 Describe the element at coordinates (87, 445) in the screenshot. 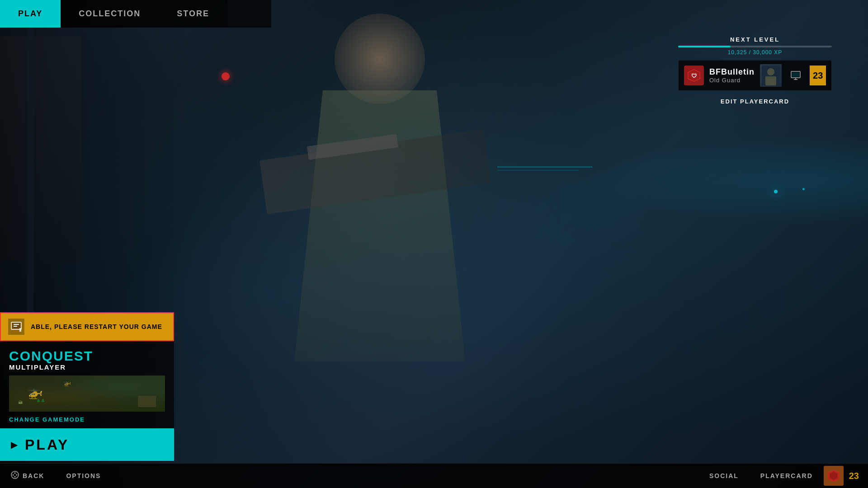

I see `play-button: ▶ PLAY` at that location.